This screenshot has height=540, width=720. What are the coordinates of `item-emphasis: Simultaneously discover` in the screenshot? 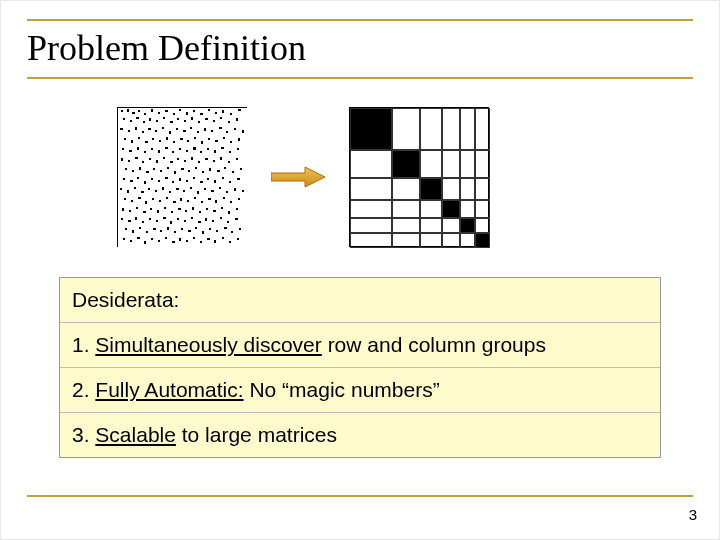 It's located at (208, 344).